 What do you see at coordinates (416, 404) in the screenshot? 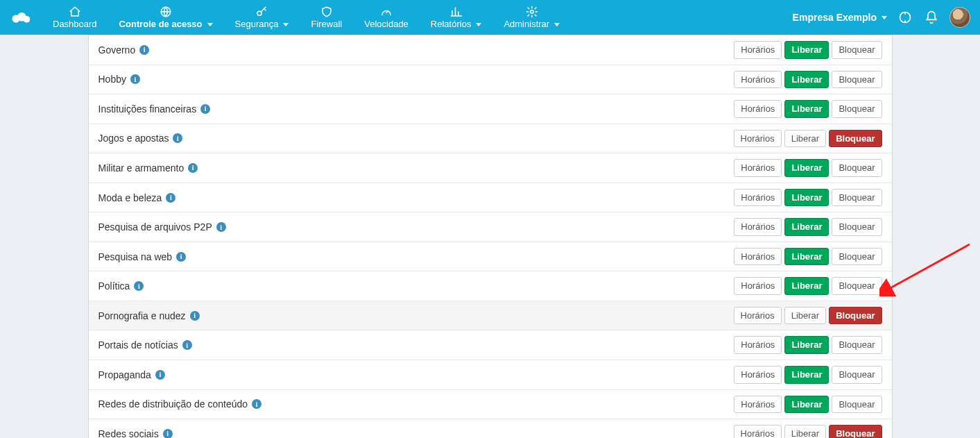
I see `category-label: Redes de distribuição de conteúdoi` at bounding box center [416, 404].